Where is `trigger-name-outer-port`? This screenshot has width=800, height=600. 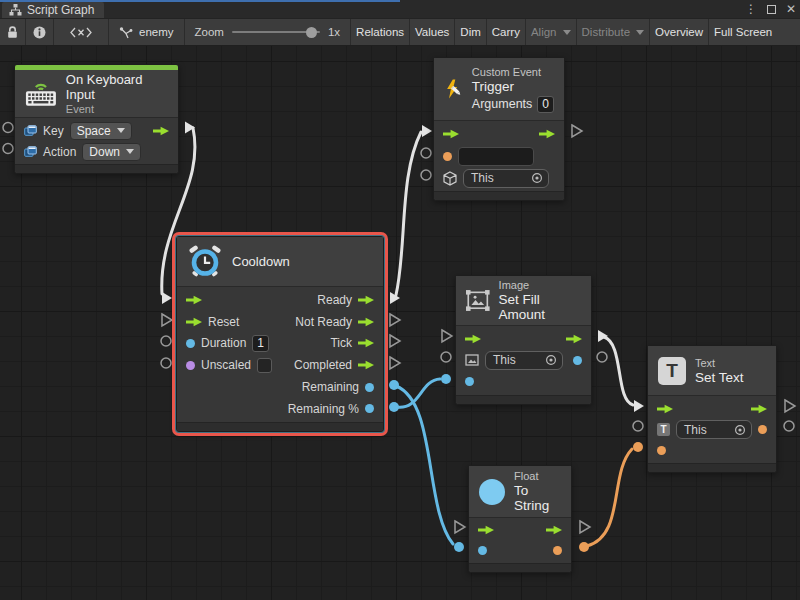 trigger-name-outer-port is located at coordinates (426, 153).